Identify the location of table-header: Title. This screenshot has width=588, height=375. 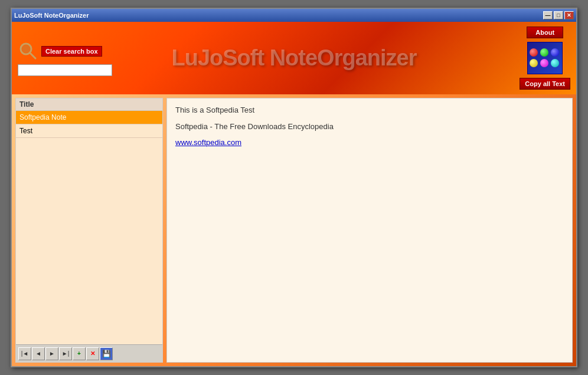
(89, 105).